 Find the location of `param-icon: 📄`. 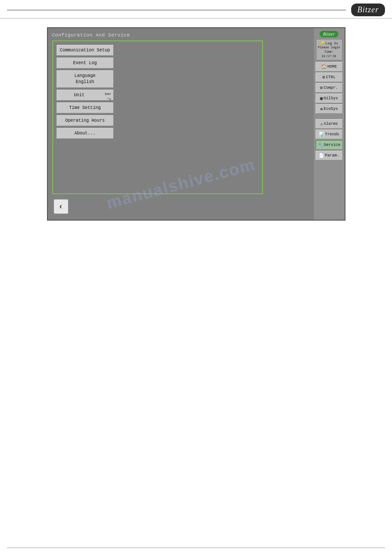

param-icon: 📄 is located at coordinates (321, 156).